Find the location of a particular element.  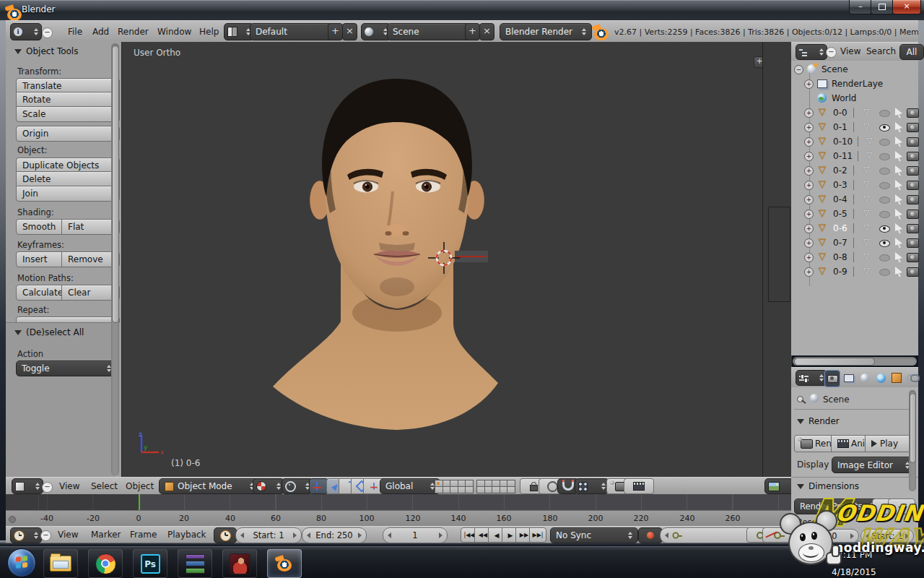

use-preview-range-button is located at coordinates (225, 535).